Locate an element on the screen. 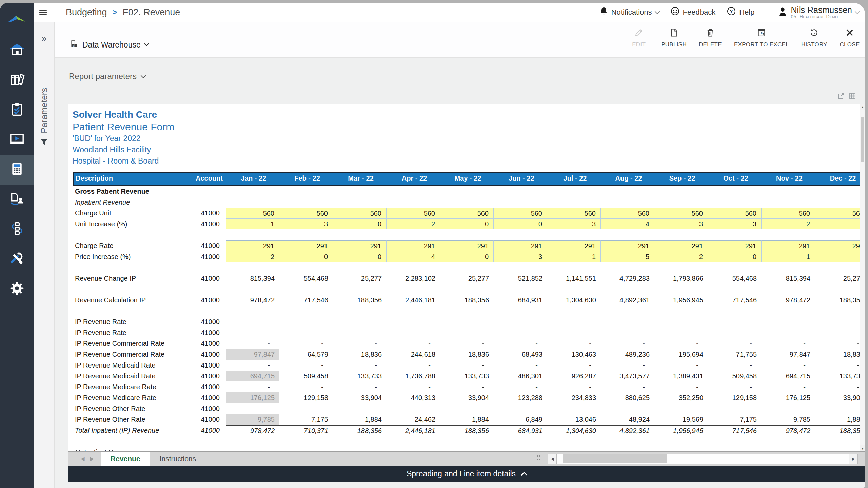 Image resolution: width=868 pixels, height=488 pixels. value-cell: 188,356 is located at coordinates (467, 300).